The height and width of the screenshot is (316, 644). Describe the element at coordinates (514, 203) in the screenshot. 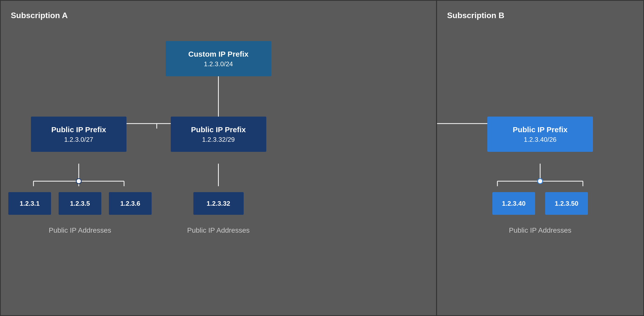

I see `leaf-b-1: 1.2.3.40` at that location.